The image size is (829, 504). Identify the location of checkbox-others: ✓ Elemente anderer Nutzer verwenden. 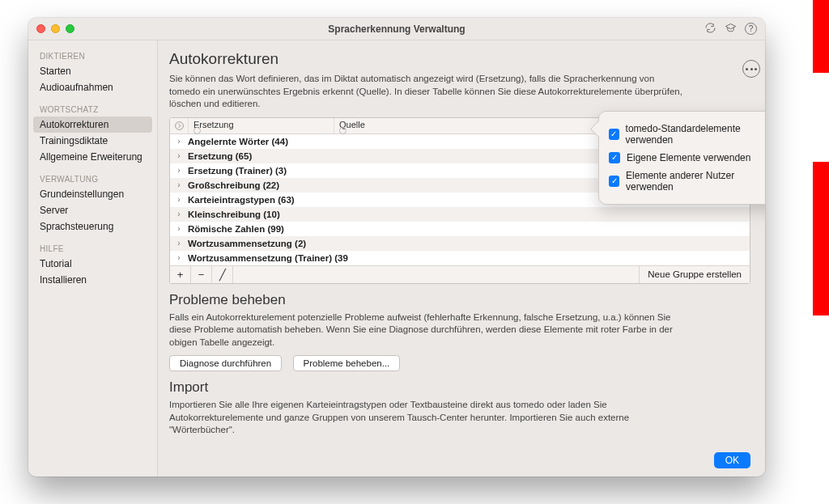
(687, 181).